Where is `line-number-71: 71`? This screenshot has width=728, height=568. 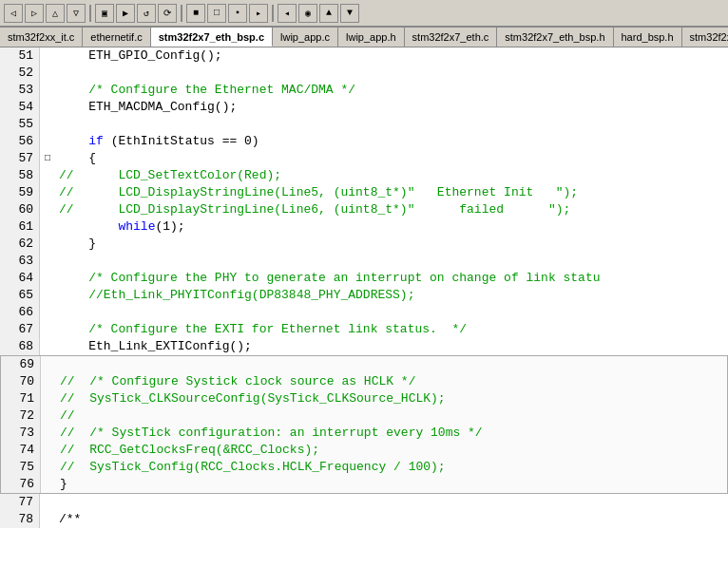
line-number-71: 71 is located at coordinates (21, 399).